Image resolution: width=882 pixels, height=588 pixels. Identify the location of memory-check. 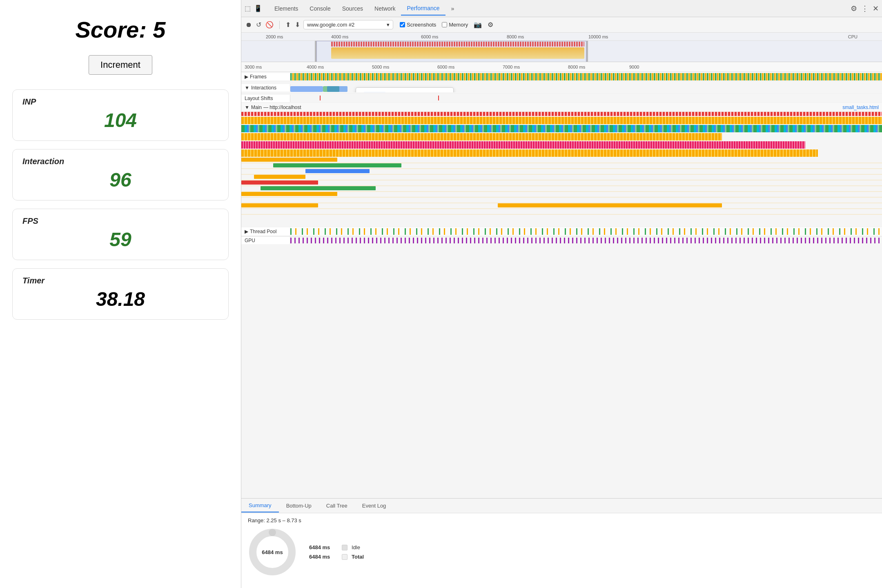
(444, 24).